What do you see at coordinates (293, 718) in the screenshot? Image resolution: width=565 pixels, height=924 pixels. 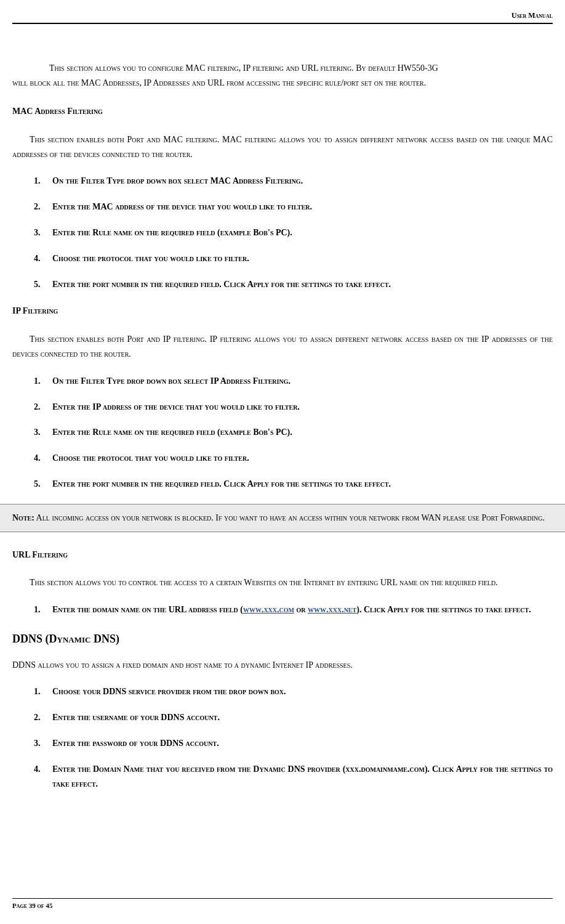 I see `list-item: 2.Enter the username of your DDNS accoun…` at bounding box center [293, 718].